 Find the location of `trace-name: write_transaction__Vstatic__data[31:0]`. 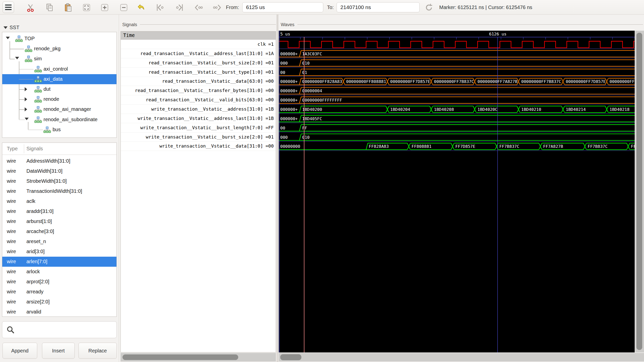

trace-name: write_transaction__Vstatic__data[31:0] is located at coordinates (211, 146).